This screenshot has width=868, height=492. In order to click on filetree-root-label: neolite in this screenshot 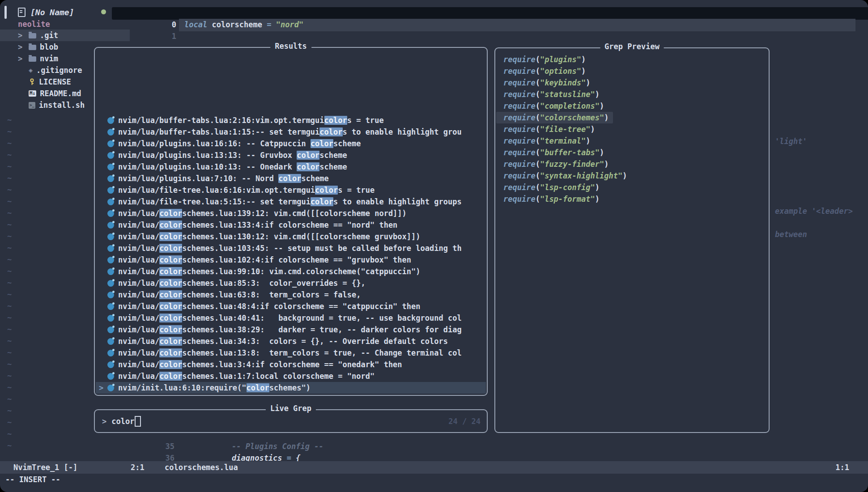, I will do `click(34, 24)`.